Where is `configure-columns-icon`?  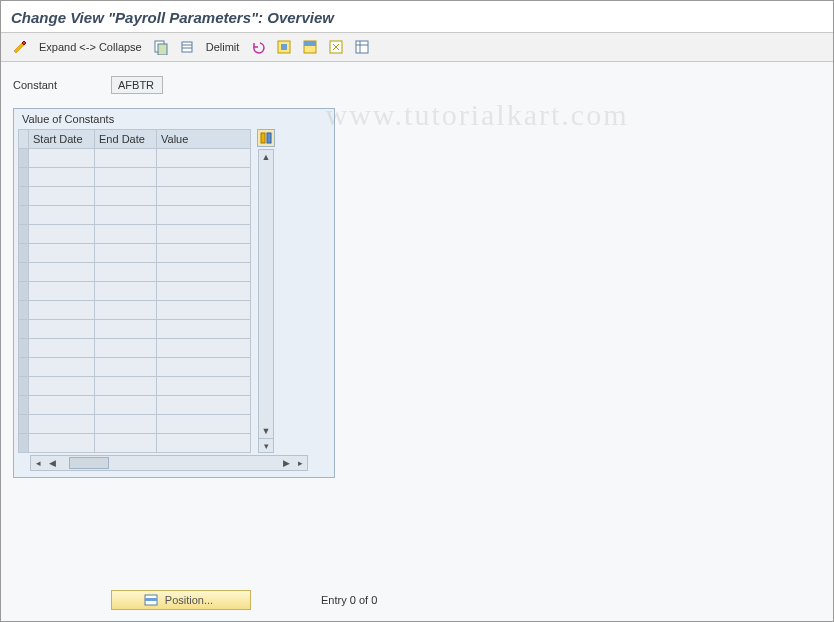
configure-columns-icon is located at coordinates (266, 138).